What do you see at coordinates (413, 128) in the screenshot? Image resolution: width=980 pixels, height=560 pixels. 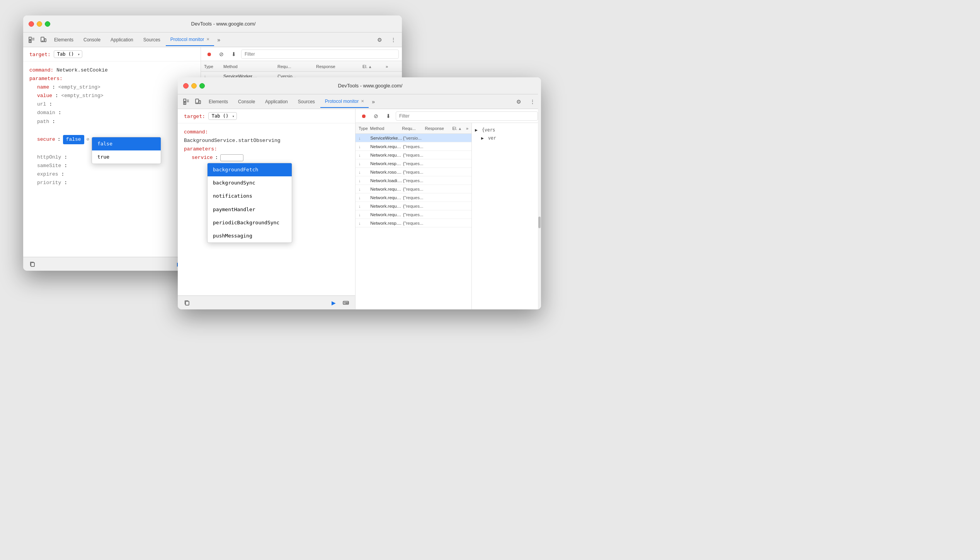 I see `col-requ-2: Requ...` at bounding box center [413, 128].